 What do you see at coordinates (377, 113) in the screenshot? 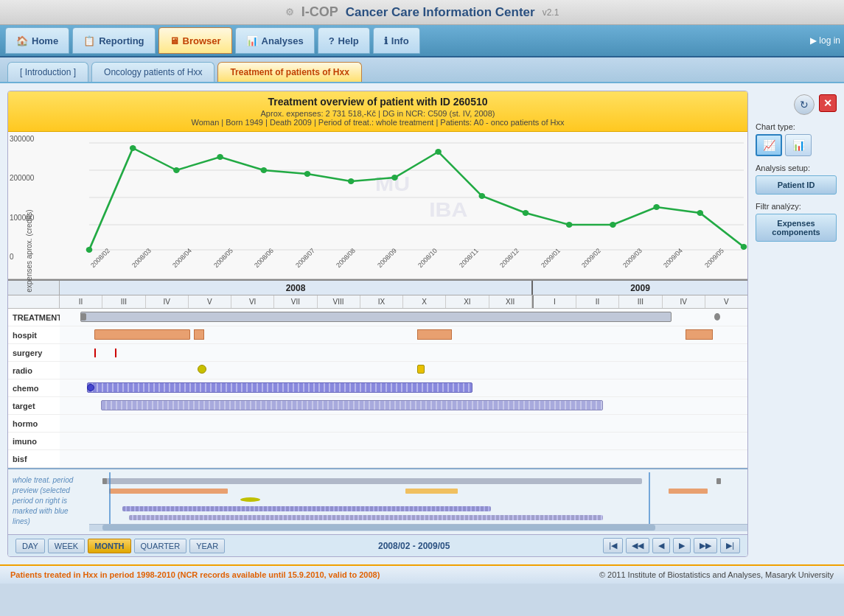
I see `chart-subtitle: Aprox. expenses: 2 731 518,-Kč | DG in N…` at bounding box center [377, 113].